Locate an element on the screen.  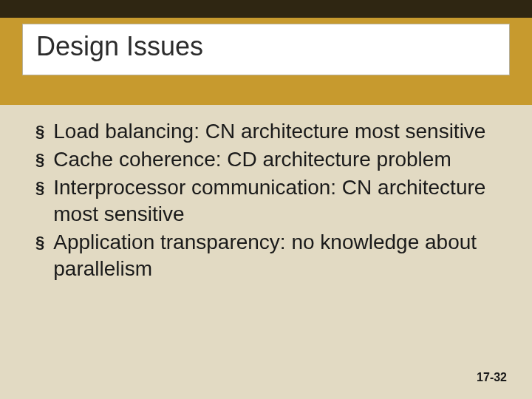
bullet-text: Load balancing: CN architecture most sen… is located at coordinates (269, 132).